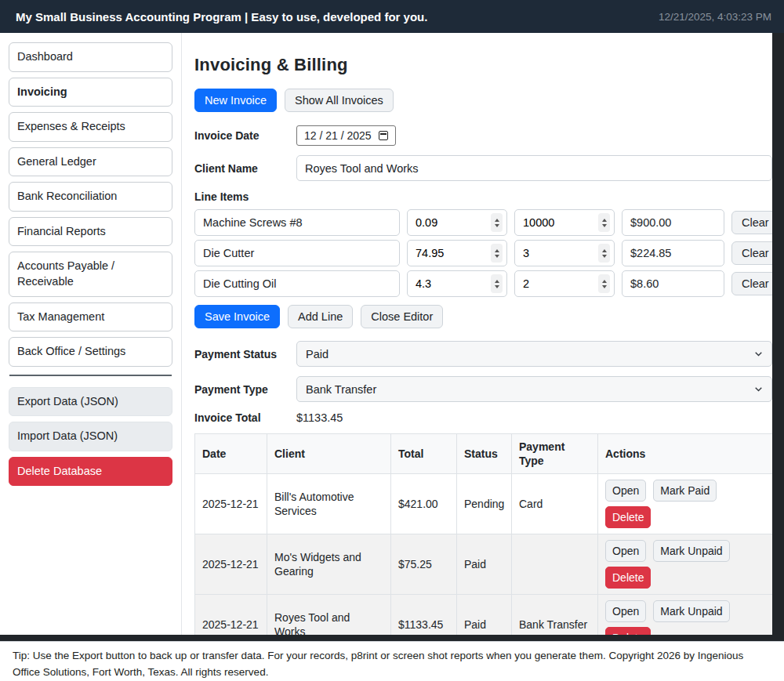 Image resolution: width=784 pixels, height=681 pixels. Describe the element at coordinates (392, 16) in the screenshot. I see `app-header: My Small Business Accounting Program | E…` at that location.